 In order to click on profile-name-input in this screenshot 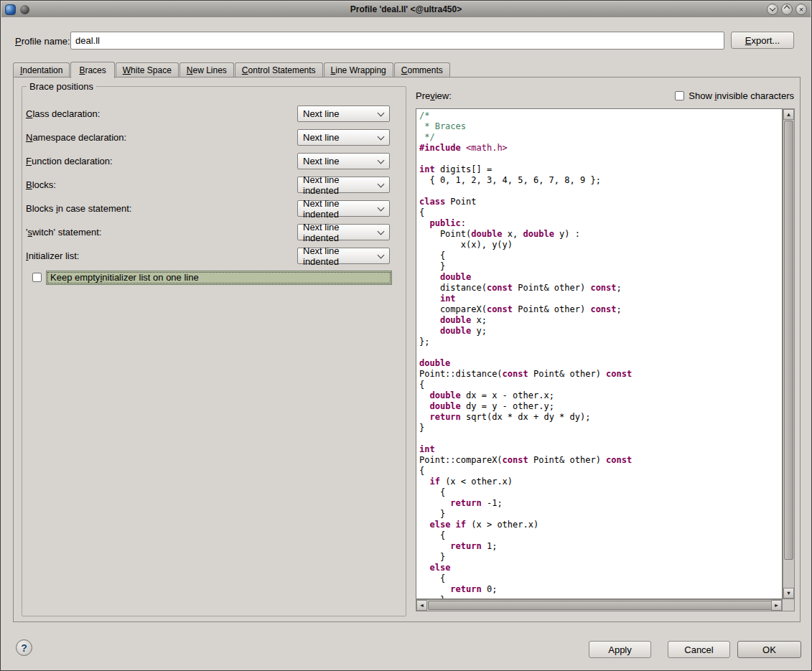, I will do `click(398, 40)`.